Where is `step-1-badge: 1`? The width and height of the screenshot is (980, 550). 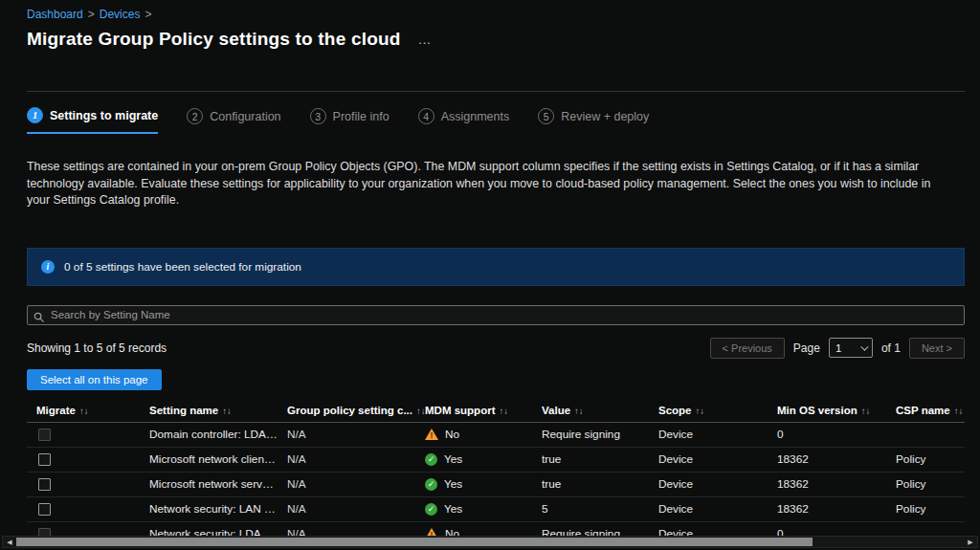 step-1-badge: 1 is located at coordinates (34, 115).